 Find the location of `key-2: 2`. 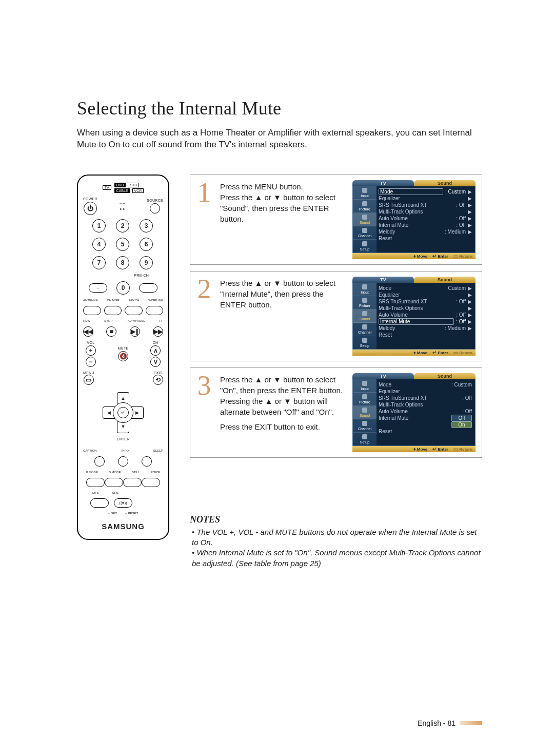

key-2: 2 is located at coordinates (123, 226).